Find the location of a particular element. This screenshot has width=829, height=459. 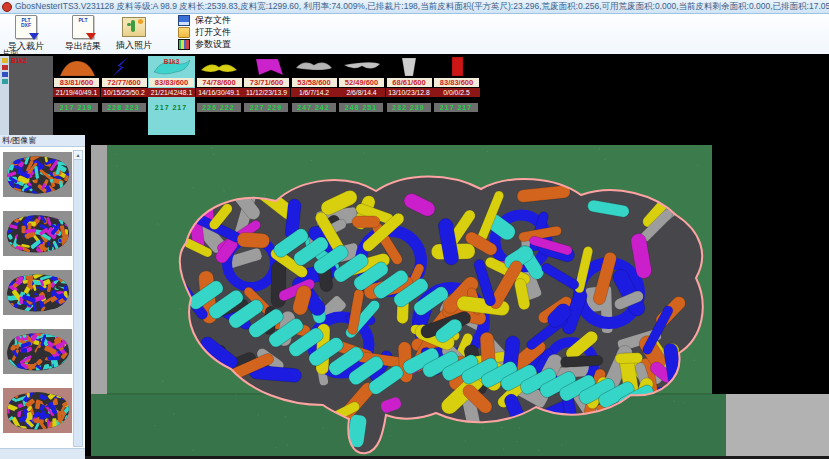

piece-chip-value: 227 229 is located at coordinates (266, 108).